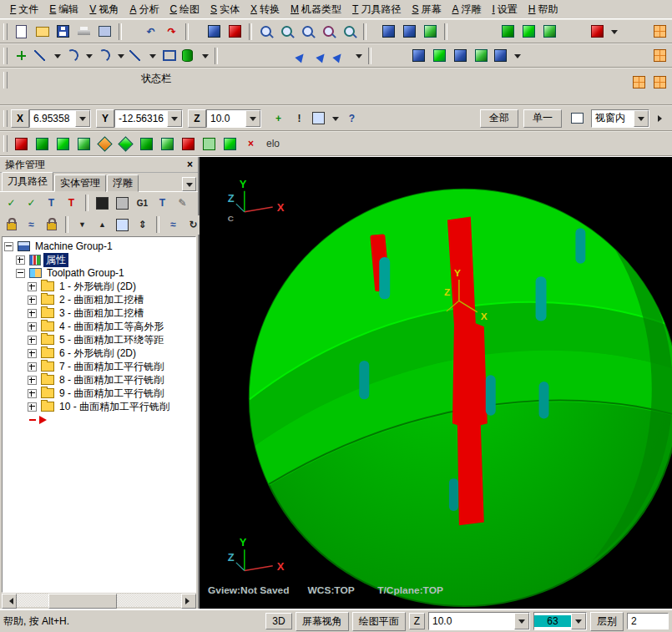  I want to click on tab-art: 浮雕, so click(123, 184).